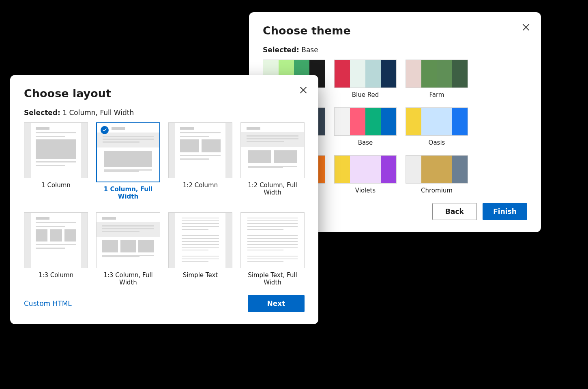 This screenshot has height=389, width=588. What do you see at coordinates (365, 143) in the screenshot?
I see `theme-label: Base` at bounding box center [365, 143].